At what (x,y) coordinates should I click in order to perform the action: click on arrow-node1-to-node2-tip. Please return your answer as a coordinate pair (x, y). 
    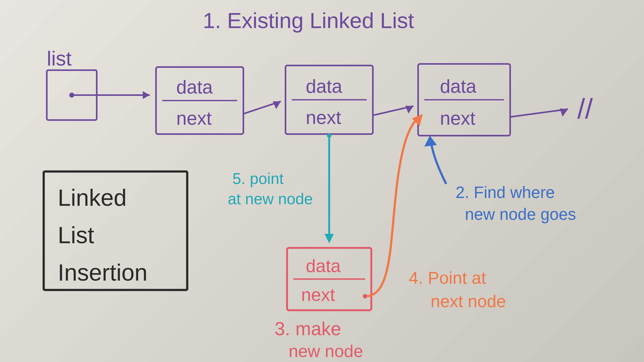
    Looking at the image, I should click on (277, 105).